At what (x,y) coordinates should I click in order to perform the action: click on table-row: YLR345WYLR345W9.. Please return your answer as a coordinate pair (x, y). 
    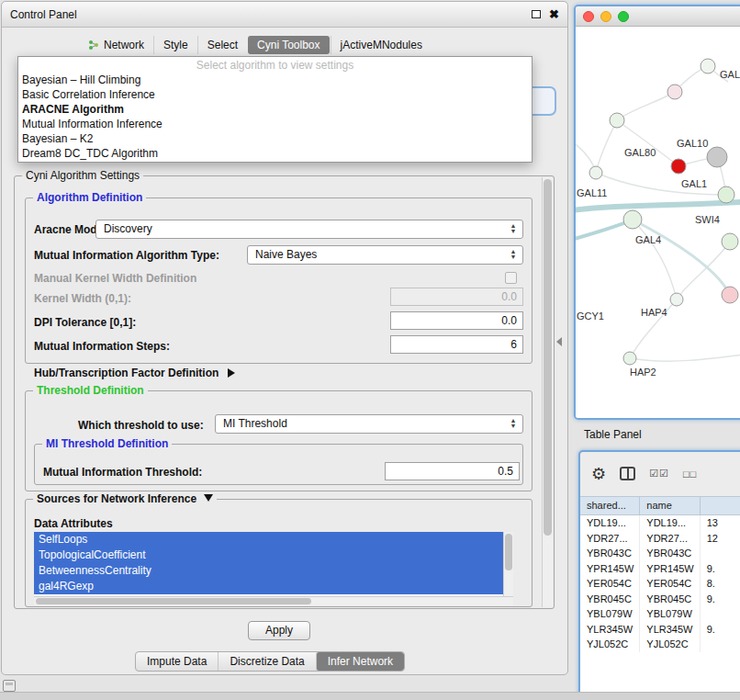
    Looking at the image, I should click on (660, 630).